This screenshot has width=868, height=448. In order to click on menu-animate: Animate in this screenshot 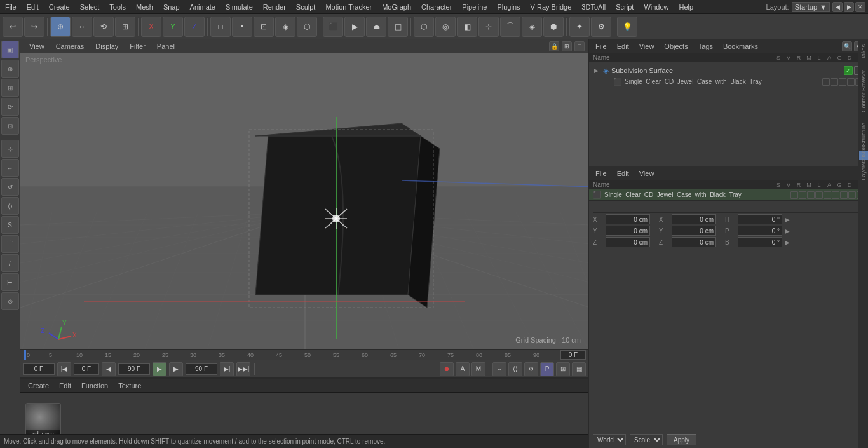, I will do `click(203, 7)`.